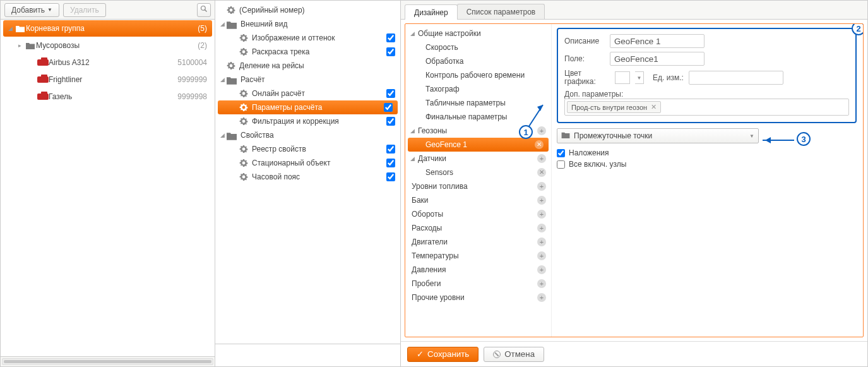 The image size is (868, 367). What do you see at coordinates (473, 270) in the screenshot?
I see `node-label: Давления` at bounding box center [473, 270].